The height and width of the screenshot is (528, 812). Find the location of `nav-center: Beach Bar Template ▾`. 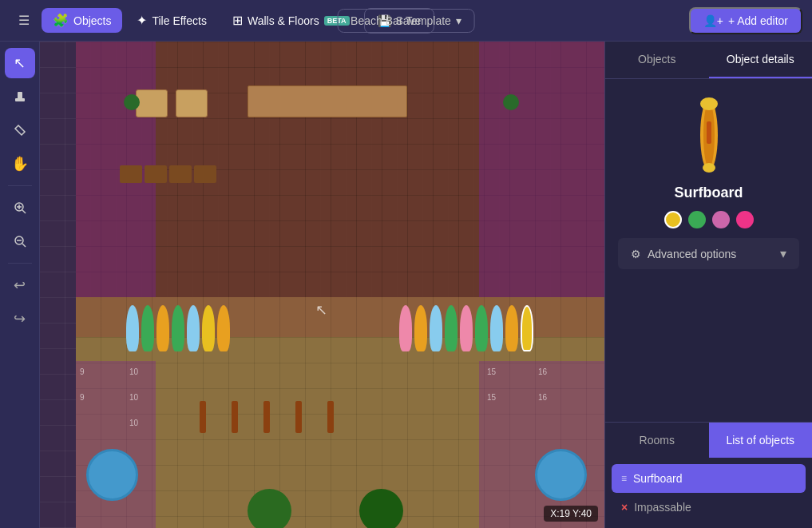

nav-center: Beach Bar Template ▾ is located at coordinates (406, 21).